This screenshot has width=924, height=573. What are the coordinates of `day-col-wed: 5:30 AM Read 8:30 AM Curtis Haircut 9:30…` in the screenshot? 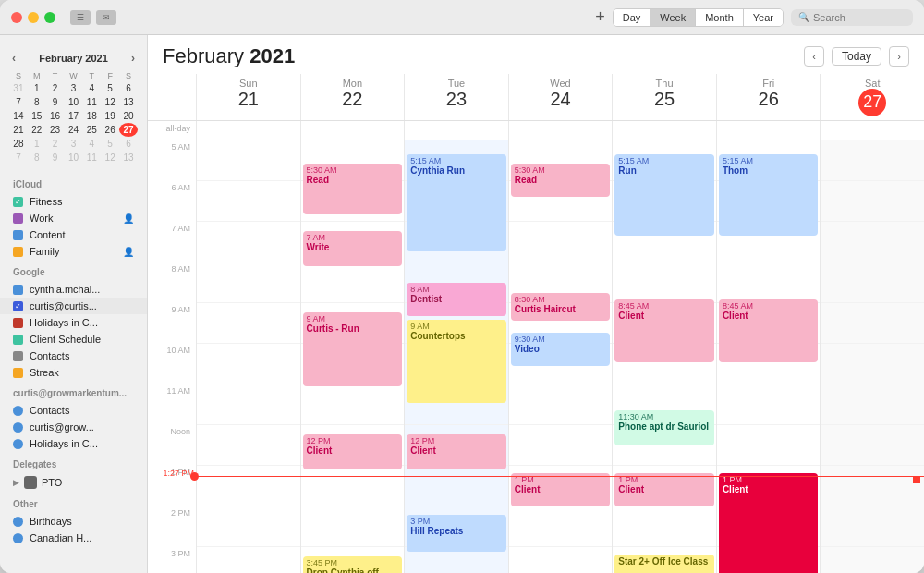 It's located at (560, 357).